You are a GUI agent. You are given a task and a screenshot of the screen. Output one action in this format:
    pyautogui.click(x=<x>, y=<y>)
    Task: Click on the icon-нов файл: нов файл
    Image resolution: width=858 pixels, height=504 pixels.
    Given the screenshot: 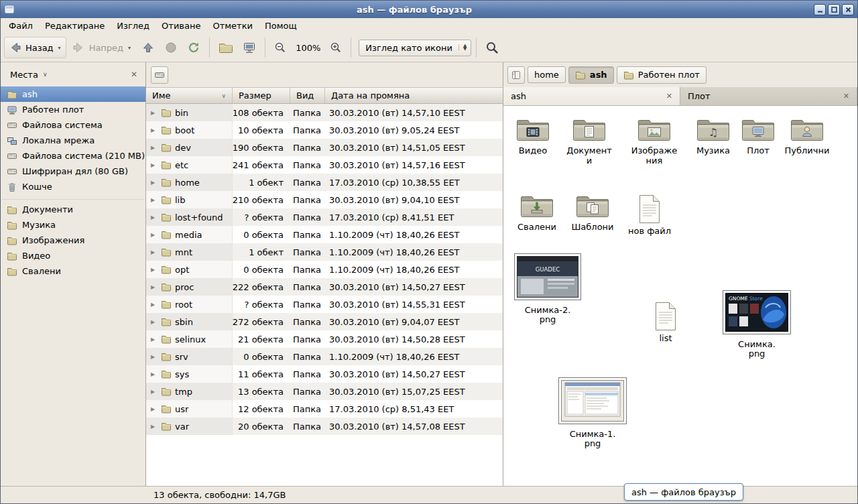 What is the action you would take?
    pyautogui.click(x=650, y=216)
    